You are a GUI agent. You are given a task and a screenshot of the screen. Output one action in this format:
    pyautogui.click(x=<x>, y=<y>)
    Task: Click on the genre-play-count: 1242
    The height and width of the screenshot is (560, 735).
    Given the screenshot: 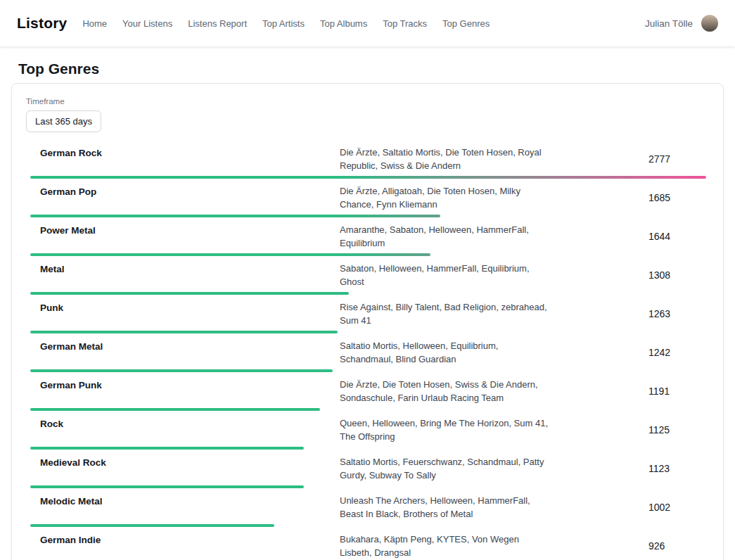 What is the action you would take?
    pyautogui.click(x=677, y=352)
    